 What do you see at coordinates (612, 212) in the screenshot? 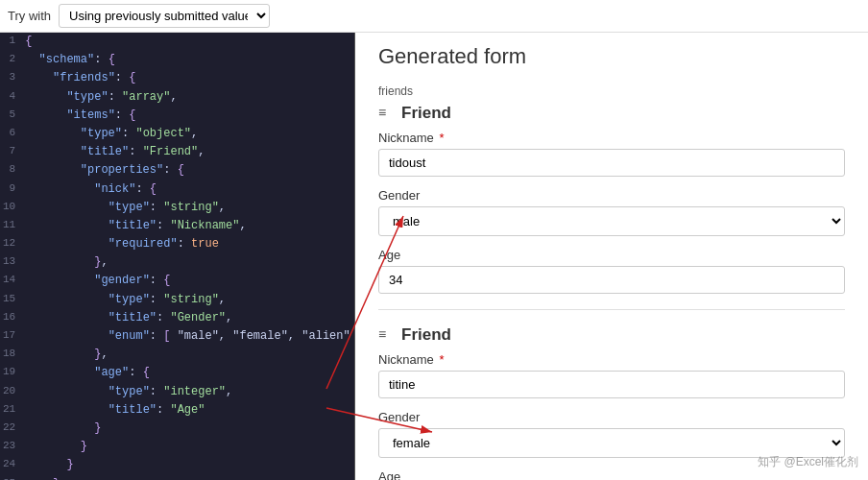
I see `gender-group-1: Gender male female alien` at bounding box center [612, 212].